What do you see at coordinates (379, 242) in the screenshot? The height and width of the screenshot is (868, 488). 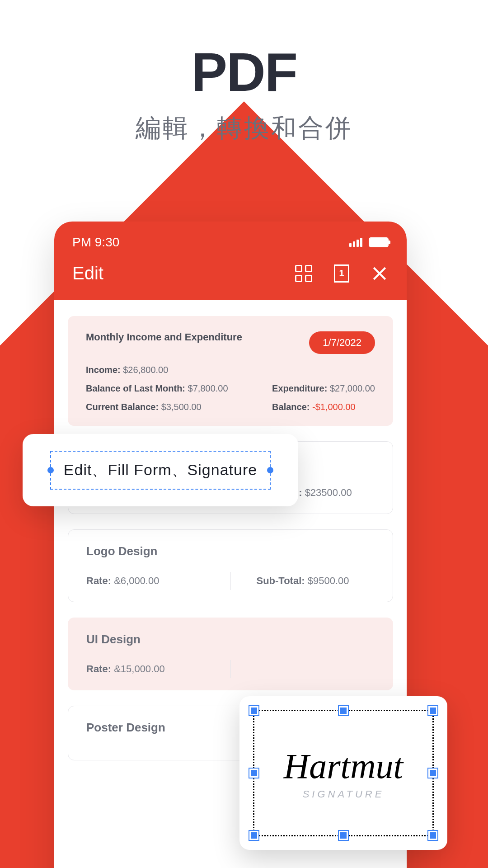 I see `battery-icon` at bounding box center [379, 242].